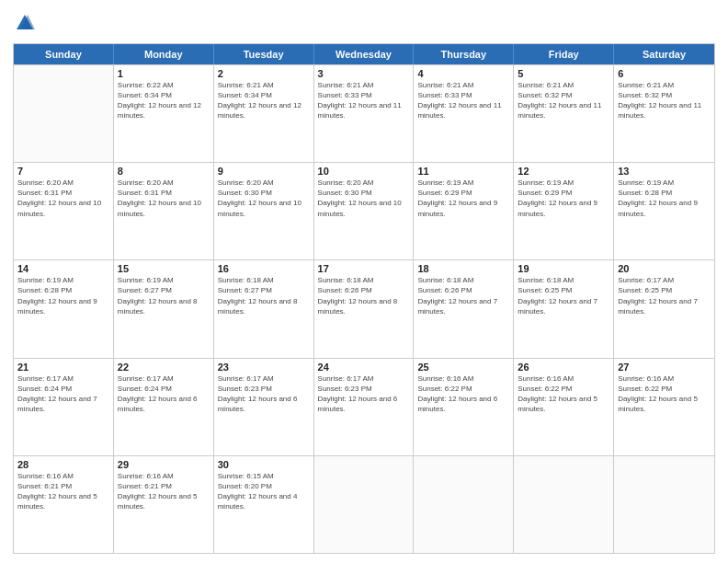 The width and height of the screenshot is (728, 563). Describe the element at coordinates (463, 54) in the screenshot. I see `header-day-thursday: Thursday` at that location.